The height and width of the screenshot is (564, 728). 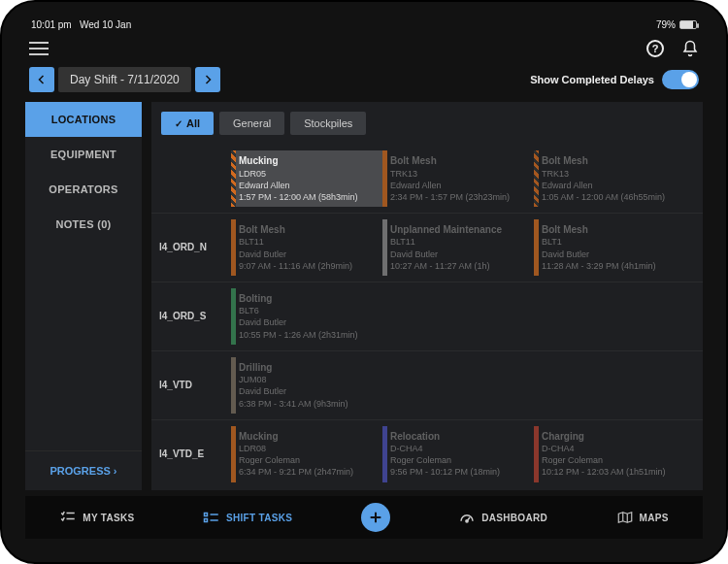 I want to click on task-time: 2:34 PM - 1:57 PM (23h23min), so click(x=459, y=197).